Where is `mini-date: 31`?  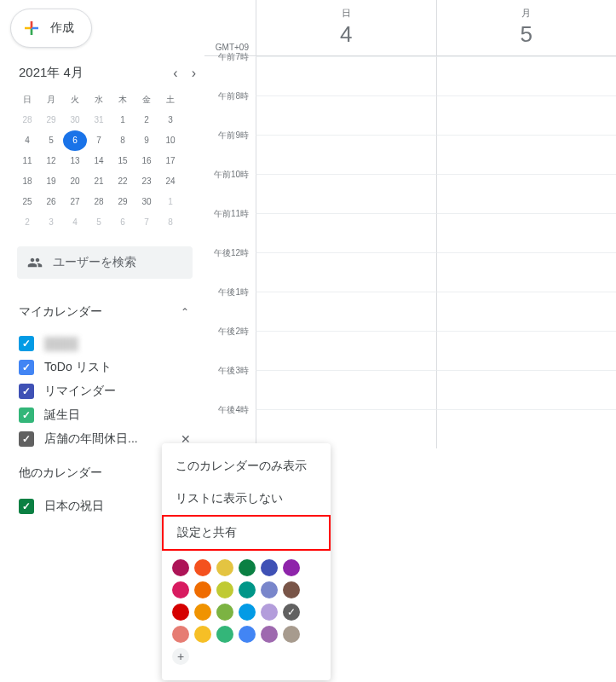 mini-date: 31 is located at coordinates (99, 120).